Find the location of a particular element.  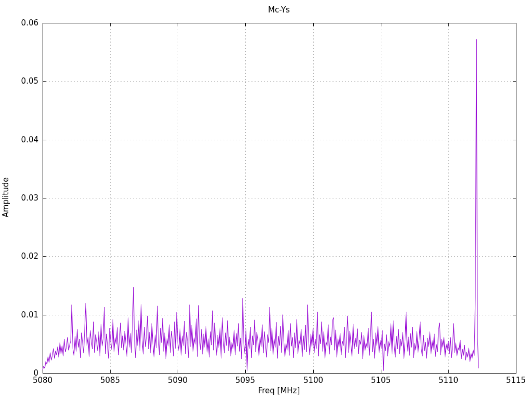

y-tick-label: 0.01 is located at coordinates (23, 315).